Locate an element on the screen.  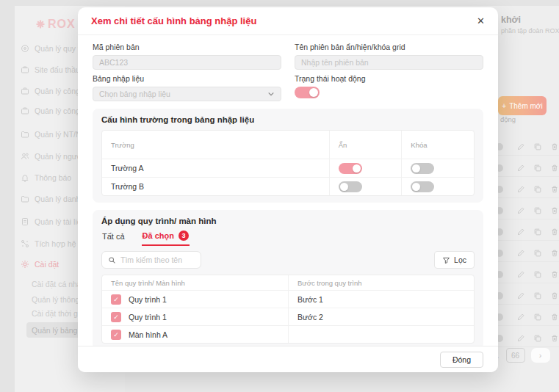
filter-icon is located at coordinates (447, 260).